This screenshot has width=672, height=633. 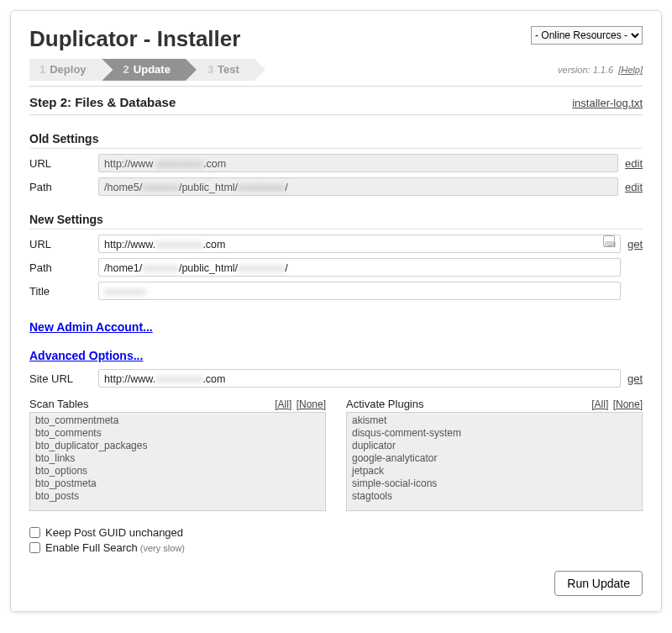 What do you see at coordinates (64, 291) in the screenshot?
I see `new-title-label: Title` at bounding box center [64, 291].